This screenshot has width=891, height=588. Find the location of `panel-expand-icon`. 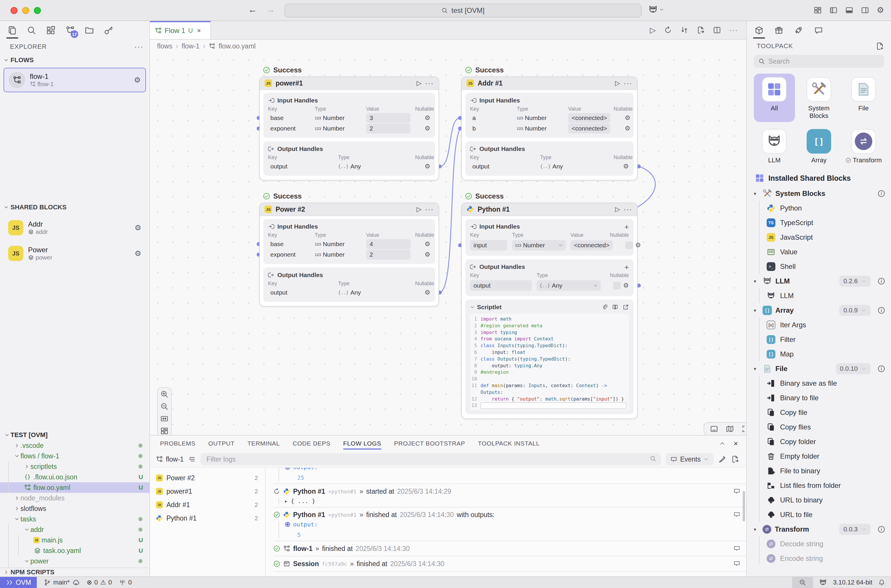

panel-expand-icon is located at coordinates (722, 444).